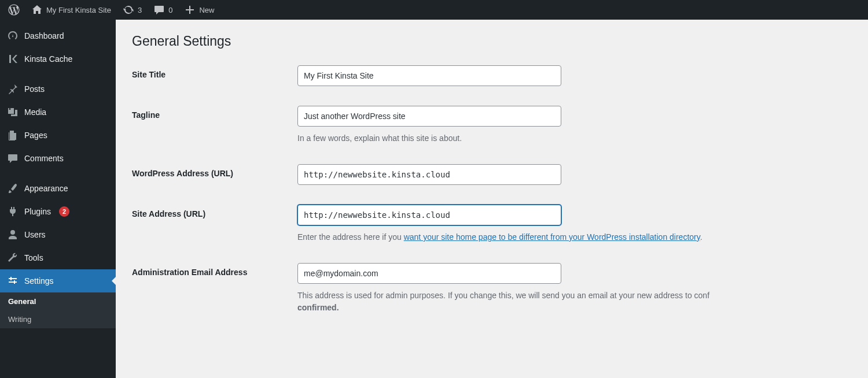 The image size is (868, 378). I want to click on updates-link: 3, so click(132, 10).